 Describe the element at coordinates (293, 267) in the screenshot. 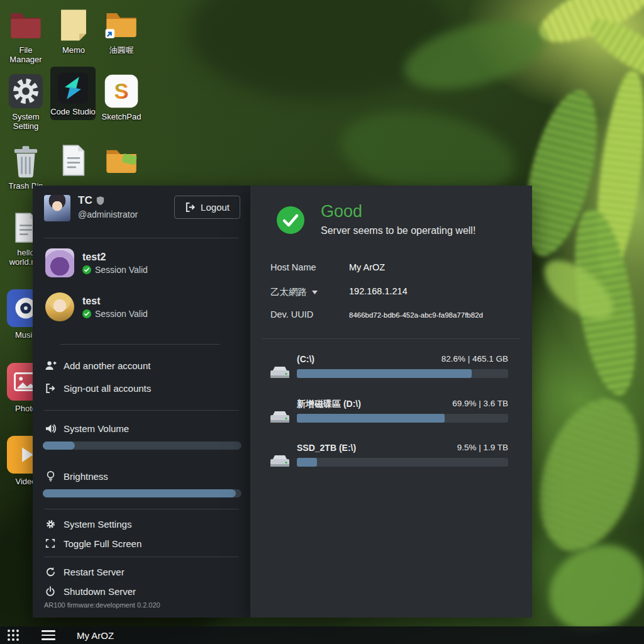

I see `info-label: Host Name` at that location.